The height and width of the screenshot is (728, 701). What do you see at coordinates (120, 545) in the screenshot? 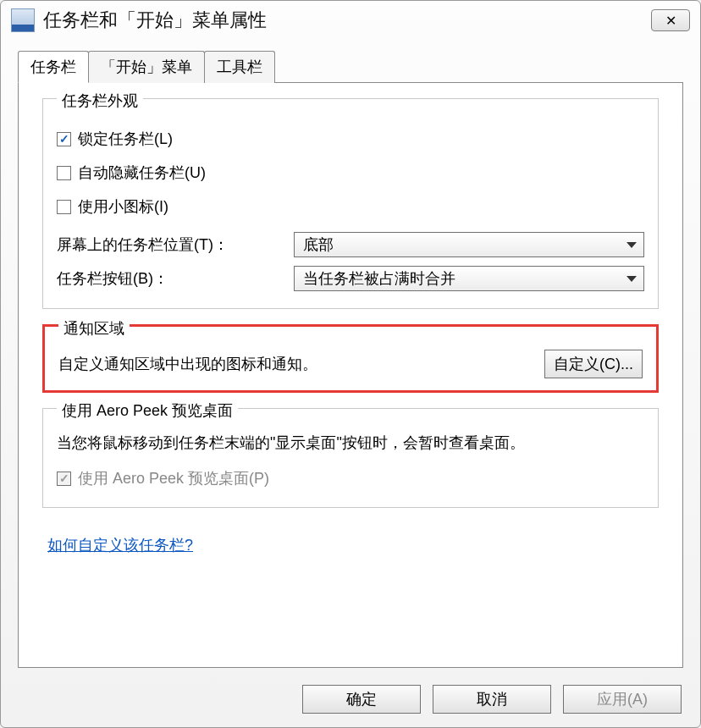
I see `help-link: 如何自定义该任务栏?` at bounding box center [120, 545].